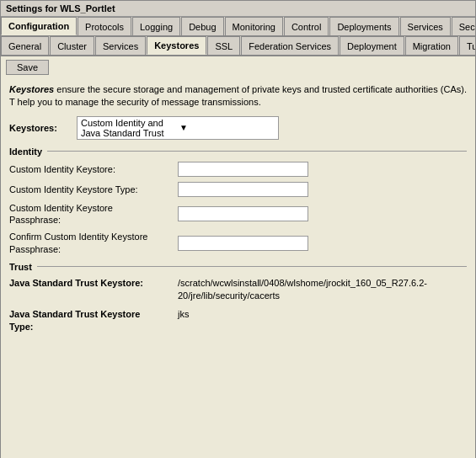  What do you see at coordinates (467, 45) in the screenshot?
I see `tab-tuning: Tuning...` at bounding box center [467, 45].